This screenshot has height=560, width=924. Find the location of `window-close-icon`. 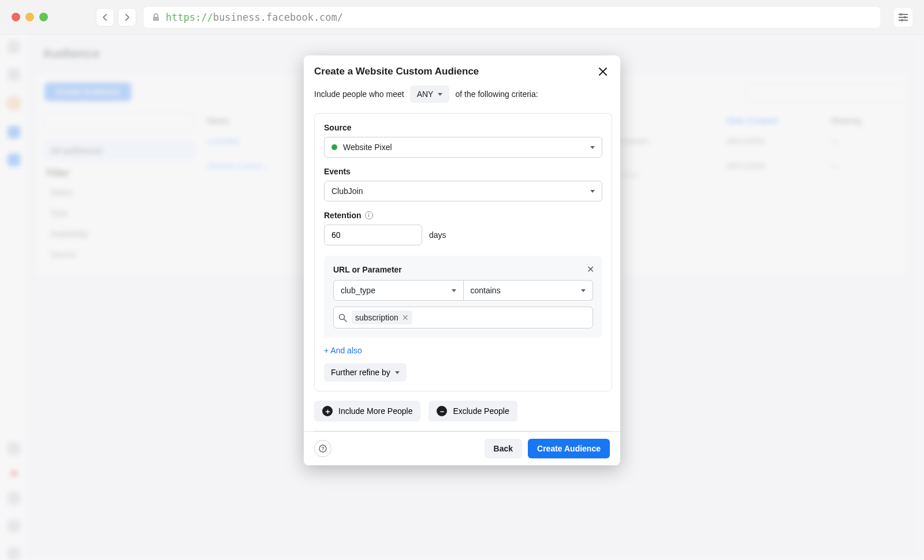

window-close-icon is located at coordinates (16, 17).